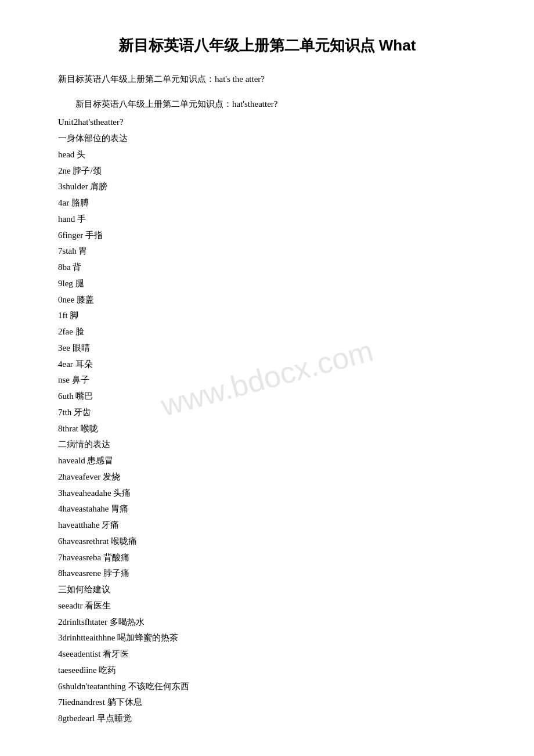 The height and width of the screenshot is (756, 534). What do you see at coordinates (267, 509) in the screenshot?
I see `list-item: 4haveastahahe 胃痛` at bounding box center [267, 509].